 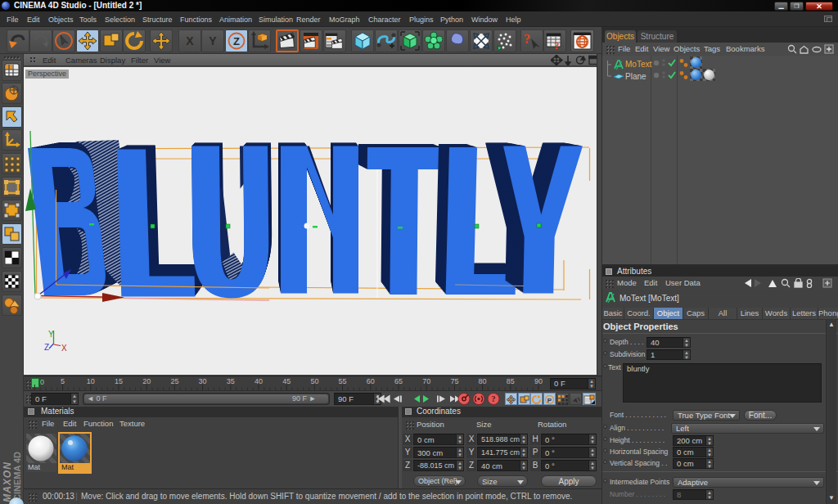 What do you see at coordinates (286, 381) in the screenshot?
I see `svg-text: 45` at bounding box center [286, 381].